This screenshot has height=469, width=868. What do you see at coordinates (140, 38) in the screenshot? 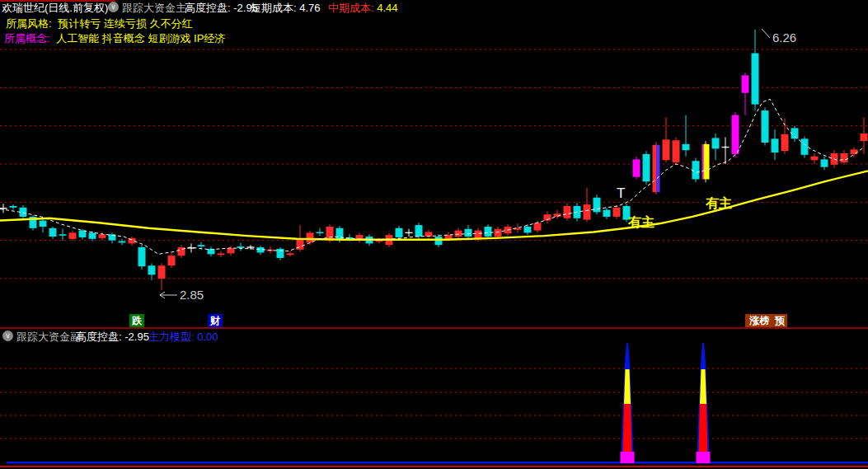
I see `concept-value: 人工智能 抖音概念 短剧游戏 IP经济` at bounding box center [140, 38].